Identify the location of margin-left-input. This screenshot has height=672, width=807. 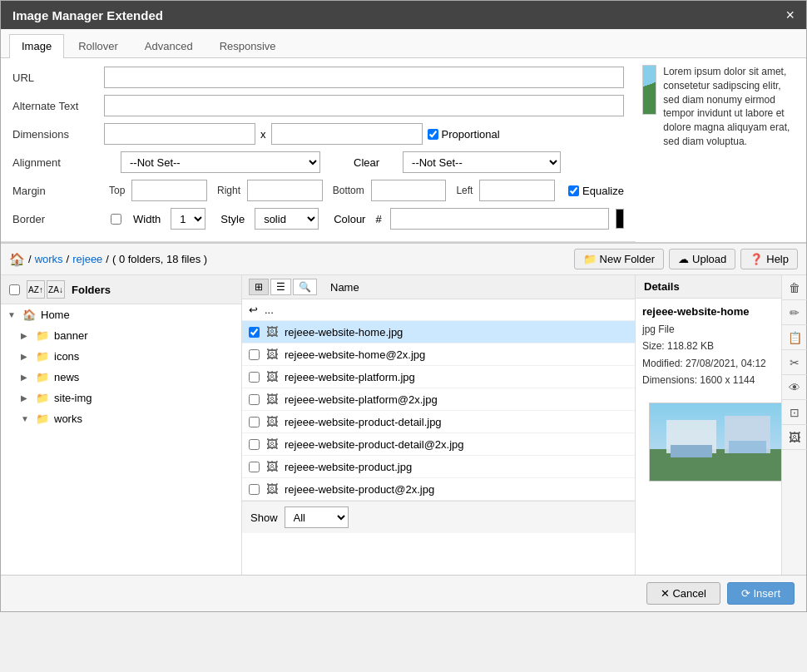
(517, 190).